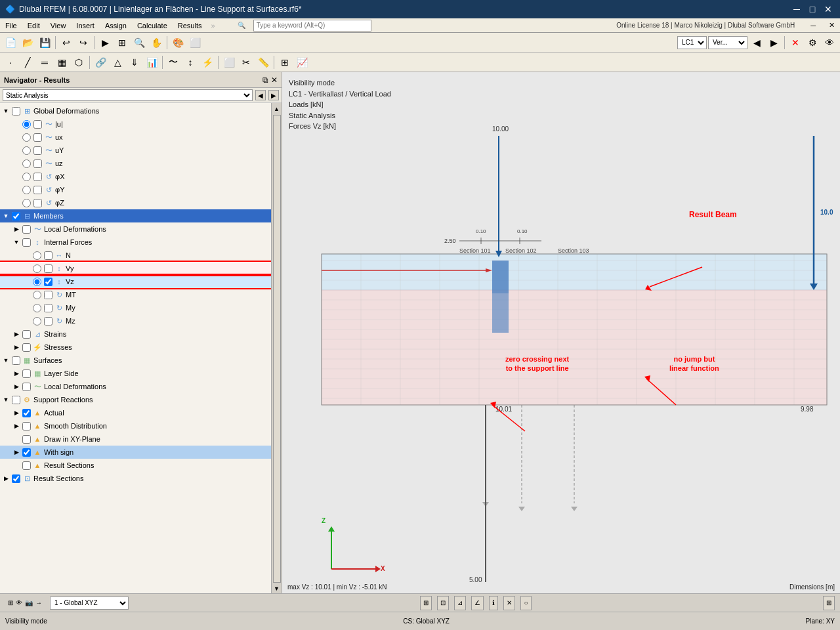  What do you see at coordinates (26, 230) in the screenshot?
I see `cb-local-def` at bounding box center [26, 230].